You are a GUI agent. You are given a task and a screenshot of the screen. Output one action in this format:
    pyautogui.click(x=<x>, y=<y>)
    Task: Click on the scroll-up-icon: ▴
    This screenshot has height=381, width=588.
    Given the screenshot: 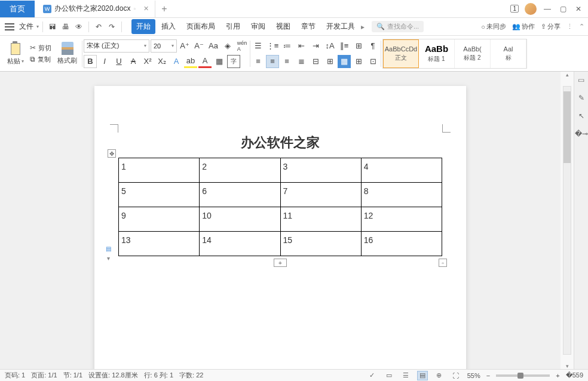 What is the action you would take?
    pyautogui.click(x=568, y=75)
    